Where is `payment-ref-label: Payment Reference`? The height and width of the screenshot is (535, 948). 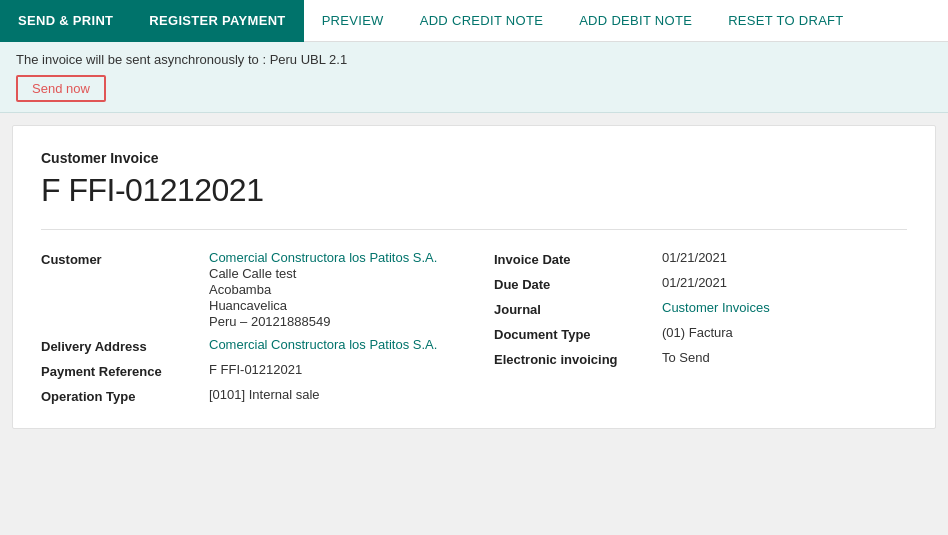
payment-ref-label: Payment Reference is located at coordinates (121, 370).